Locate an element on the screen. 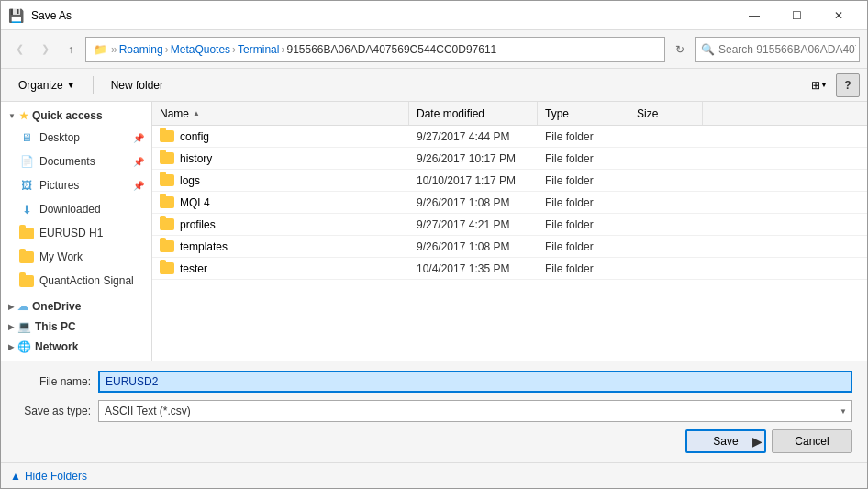  toolbar-separator is located at coordinates (94, 85).